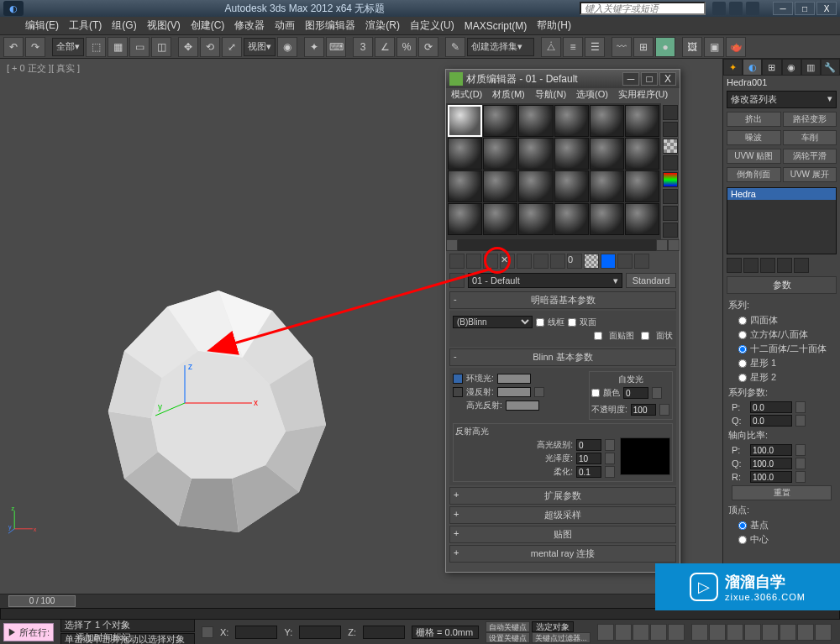  I want to click on diffuse-color-swatch, so click(514, 392).